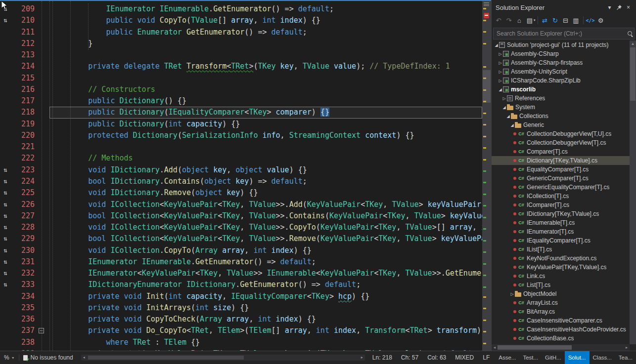 The height and width of the screenshot is (364, 636). I want to click on code-line: 212 }, so click(241, 43).